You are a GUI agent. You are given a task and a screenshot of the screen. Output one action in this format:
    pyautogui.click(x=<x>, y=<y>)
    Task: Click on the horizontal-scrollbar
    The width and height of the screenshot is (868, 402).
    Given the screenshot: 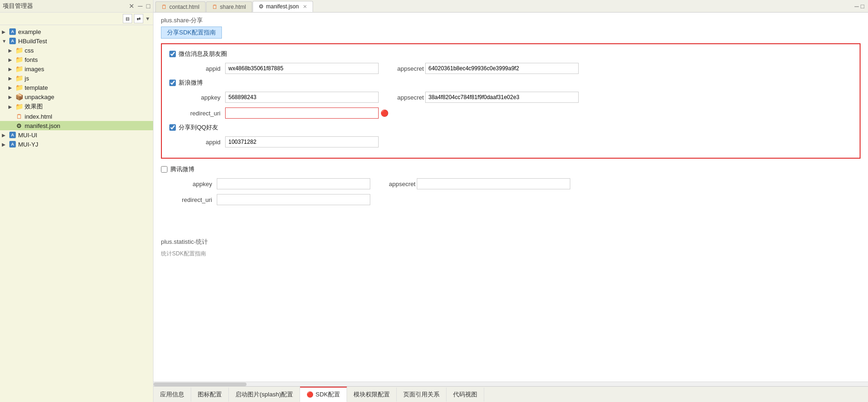 What is the action you would take?
    pyautogui.click(x=511, y=384)
    